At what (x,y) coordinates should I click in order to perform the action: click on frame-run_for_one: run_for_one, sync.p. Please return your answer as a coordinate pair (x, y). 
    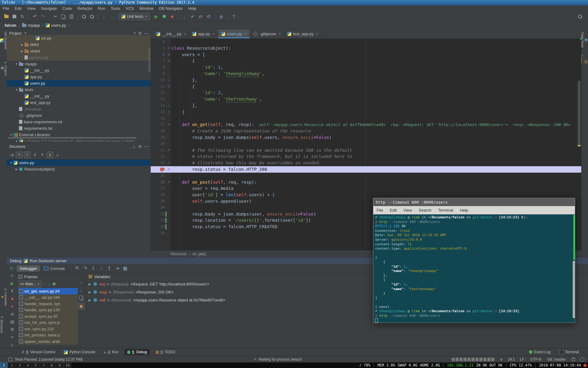
    Looking at the image, I should click on (48, 323).